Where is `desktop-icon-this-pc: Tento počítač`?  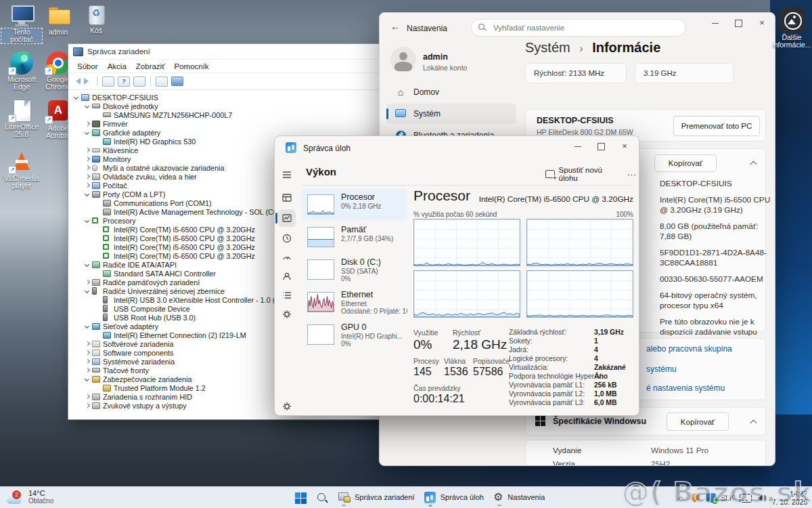 desktop-icon-this-pc: Tento počítač is located at coordinates (22, 24).